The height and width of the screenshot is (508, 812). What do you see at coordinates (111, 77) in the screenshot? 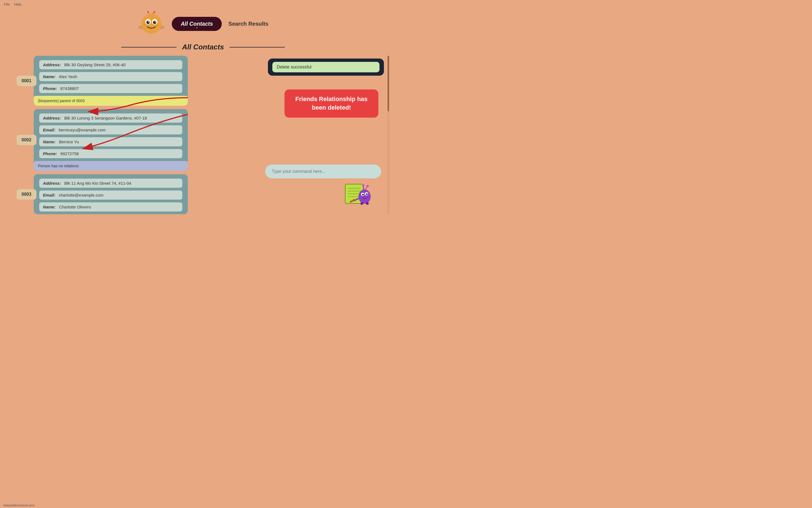
I see `name-field-0001: Name: Alex Yeoh` at bounding box center [111, 77].